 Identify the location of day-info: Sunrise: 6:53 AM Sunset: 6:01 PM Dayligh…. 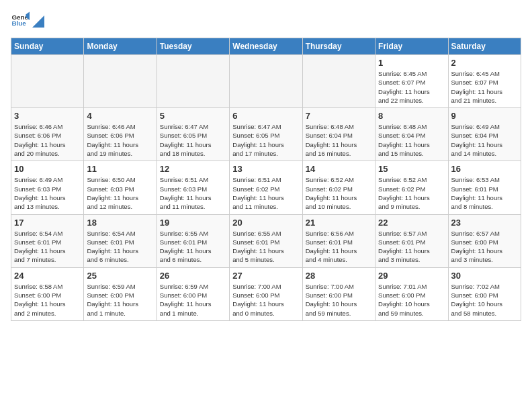
(485, 193).